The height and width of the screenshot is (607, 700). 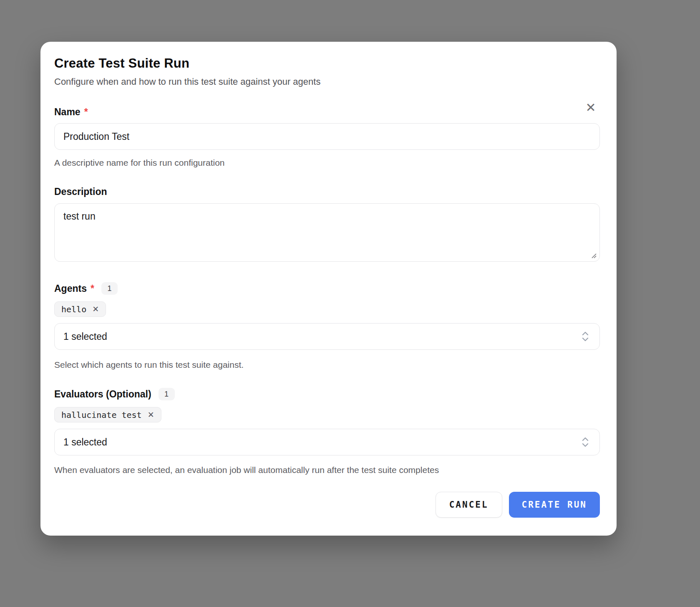 What do you see at coordinates (327, 505) in the screenshot?
I see `dialog-actions: CANCEL CREATE RUN` at bounding box center [327, 505].